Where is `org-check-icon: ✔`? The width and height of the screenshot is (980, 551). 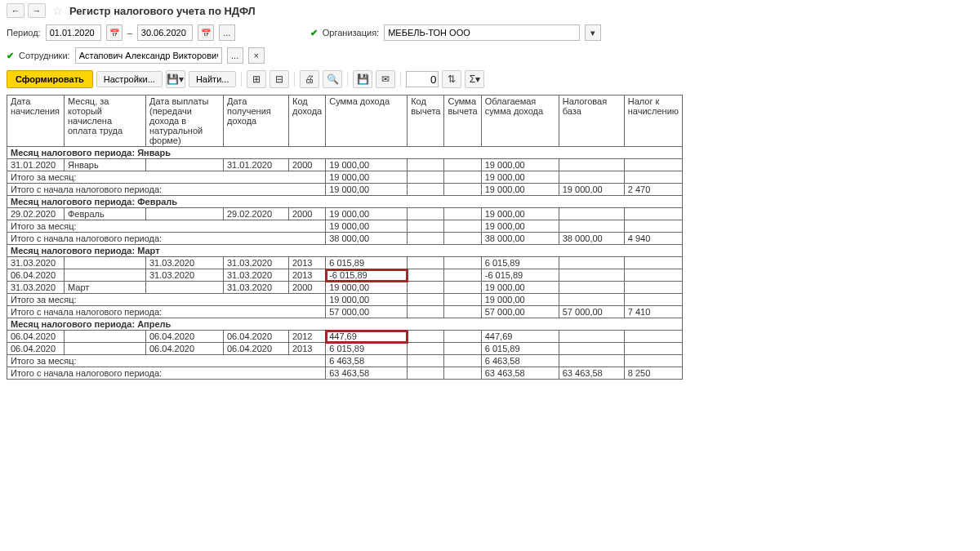 org-check-icon: ✔ is located at coordinates (314, 33).